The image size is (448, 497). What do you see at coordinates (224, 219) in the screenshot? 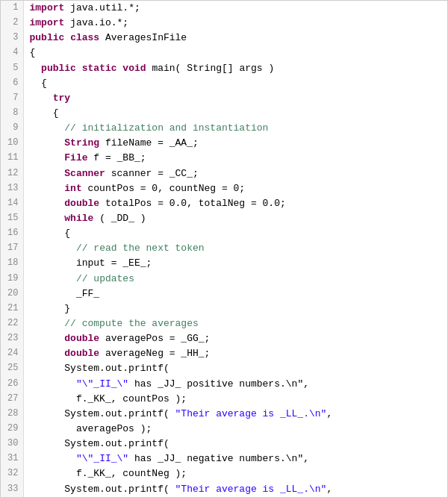
I see `table-row: 15 while ( _DD_ )` at bounding box center [224, 219].